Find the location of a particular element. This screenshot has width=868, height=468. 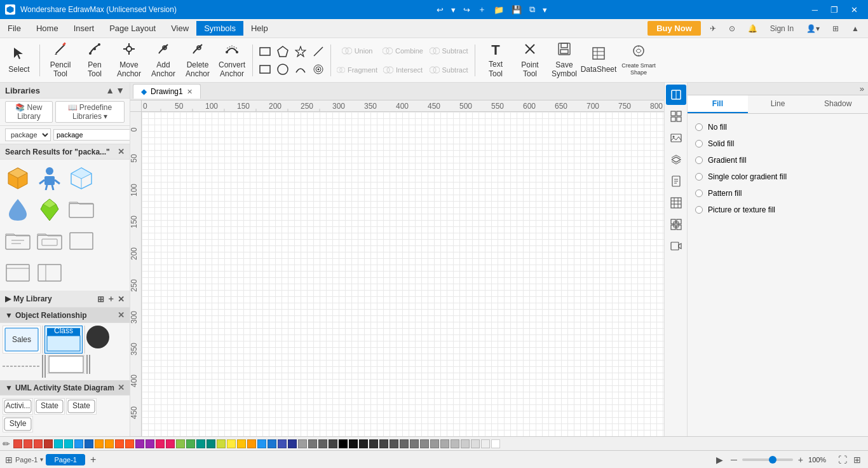

shape-item-folder1 is located at coordinates (81, 209).